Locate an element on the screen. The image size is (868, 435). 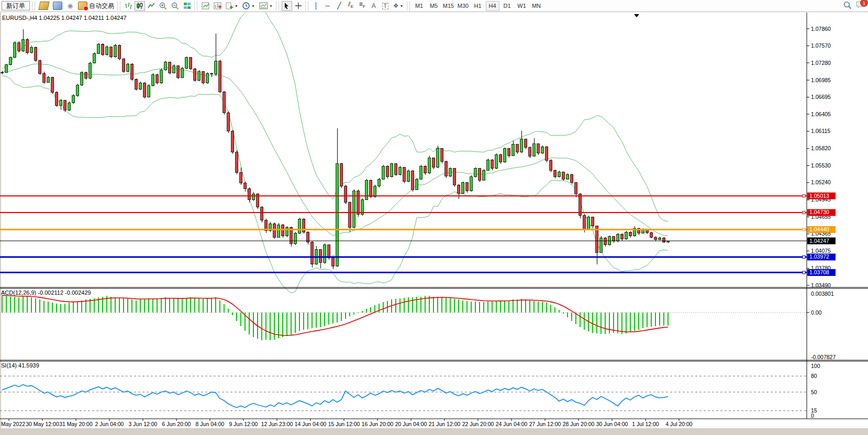
timeframe-button-H4: H4 is located at coordinates (493, 6).